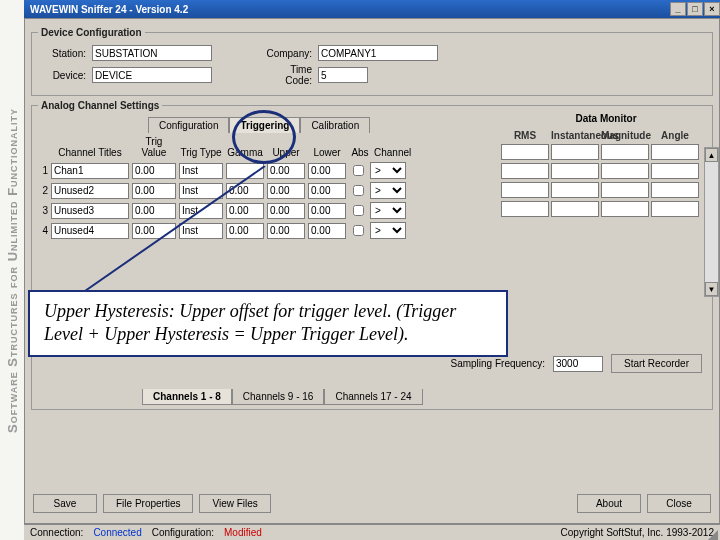 The image size is (720, 540). Describe the element at coordinates (268, 324) in the screenshot. I see `annotation-callout: Upper Hysteresis: Upper offset for trigg…` at that location.